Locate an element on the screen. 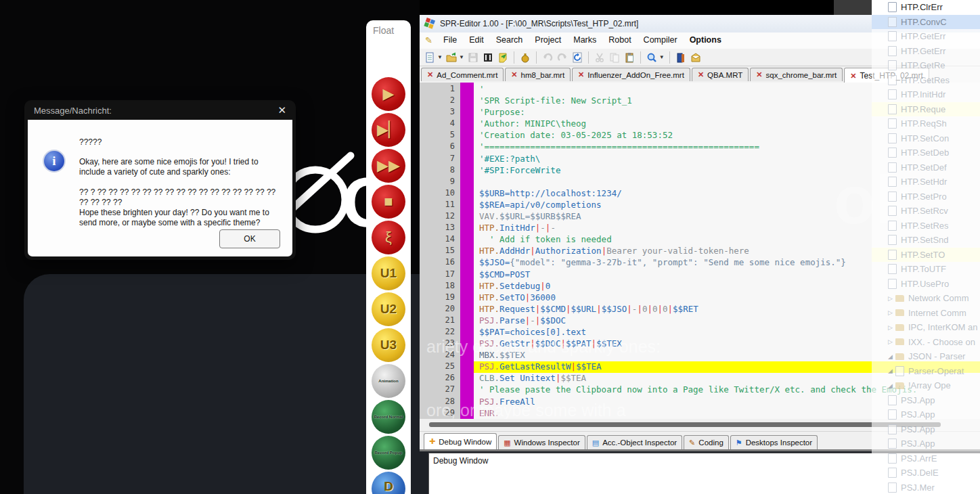 The width and height of the screenshot is (980, 494). export-note-icon is located at coordinates (503, 58).